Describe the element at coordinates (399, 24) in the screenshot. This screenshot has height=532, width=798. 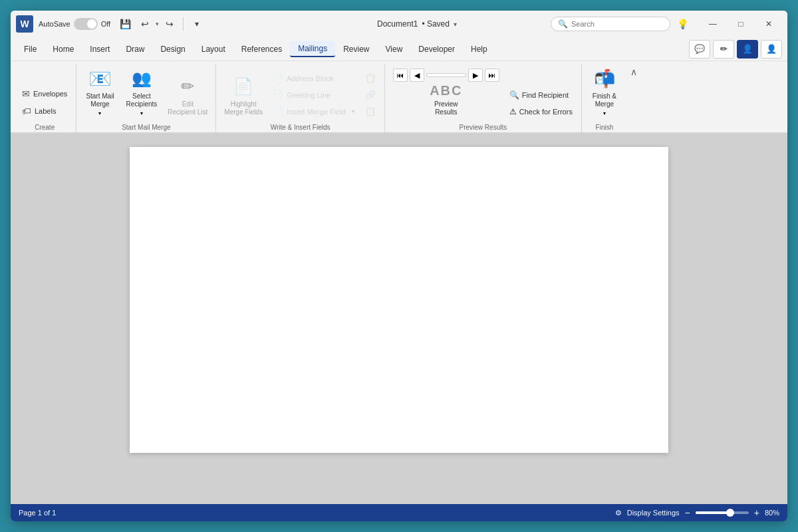
I see `title-bar: W AutoSave Off 💾 ↩ ▾ ↪ ▾ Document1 • Sav…` at that location.